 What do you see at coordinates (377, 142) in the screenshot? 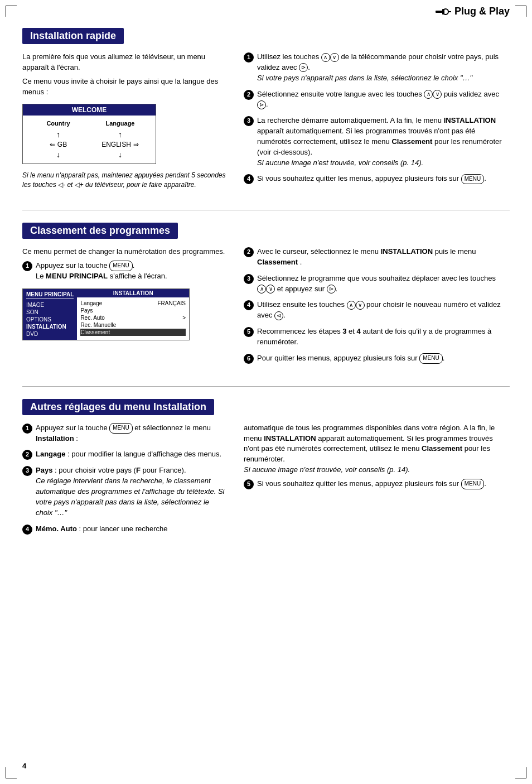
I see `section1-step3: 3 La recherche démarre automatiquement. …` at bounding box center [377, 142].